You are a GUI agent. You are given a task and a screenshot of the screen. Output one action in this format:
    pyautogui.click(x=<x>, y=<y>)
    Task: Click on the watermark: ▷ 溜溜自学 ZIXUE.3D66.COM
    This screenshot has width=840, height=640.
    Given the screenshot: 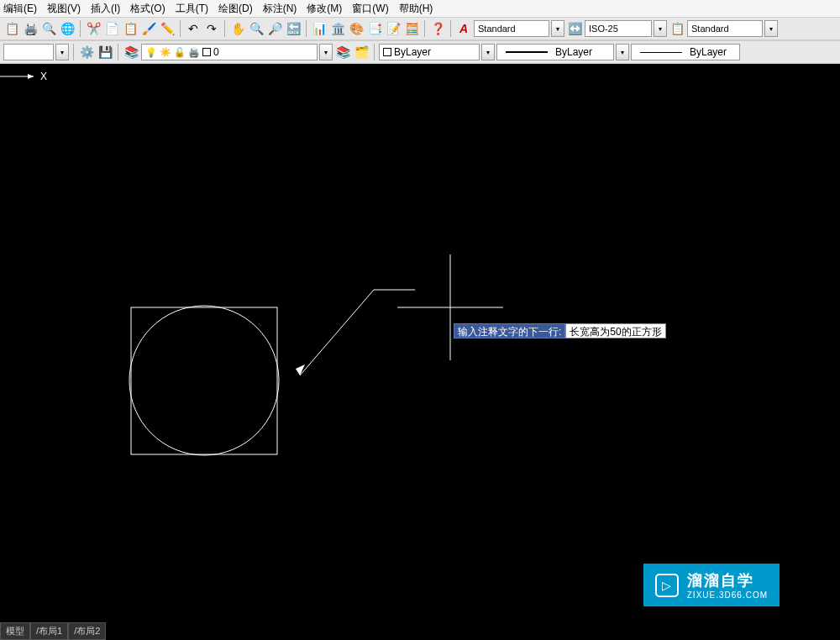 What is the action you would take?
    pyautogui.click(x=711, y=585)
    